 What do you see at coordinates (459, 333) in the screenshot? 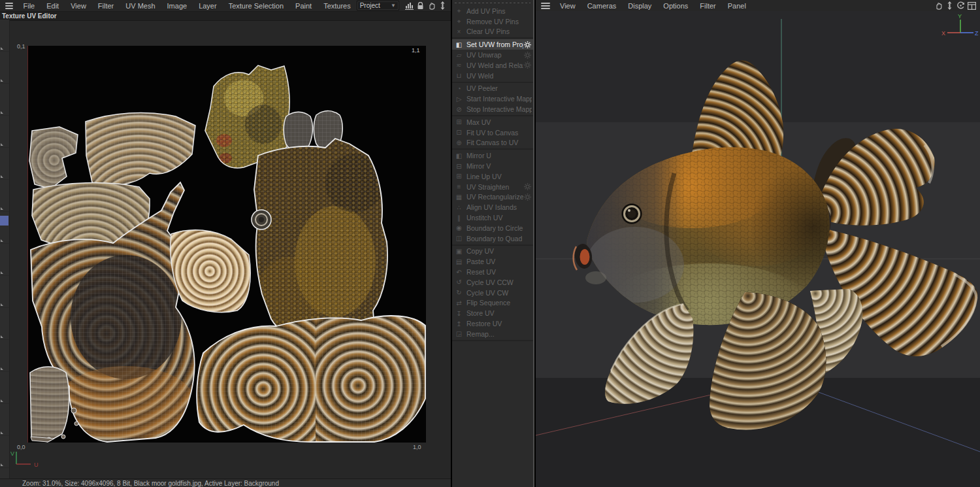
I see `remap-icon: ◲` at bounding box center [459, 333].